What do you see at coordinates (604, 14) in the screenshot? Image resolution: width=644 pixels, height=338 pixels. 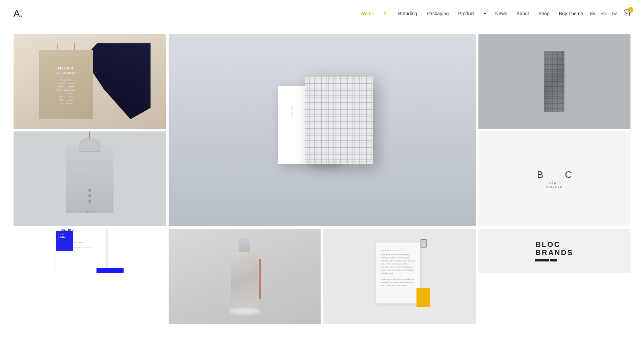 I see `social-links: Be. Fb. Tw.` at bounding box center [604, 14].